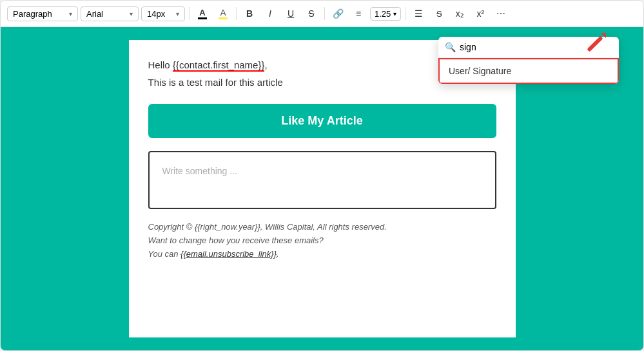 The width and height of the screenshot is (644, 351). What do you see at coordinates (219, 66) in the screenshot?
I see `contact-variable: {{contact.first_name}}` at bounding box center [219, 66].